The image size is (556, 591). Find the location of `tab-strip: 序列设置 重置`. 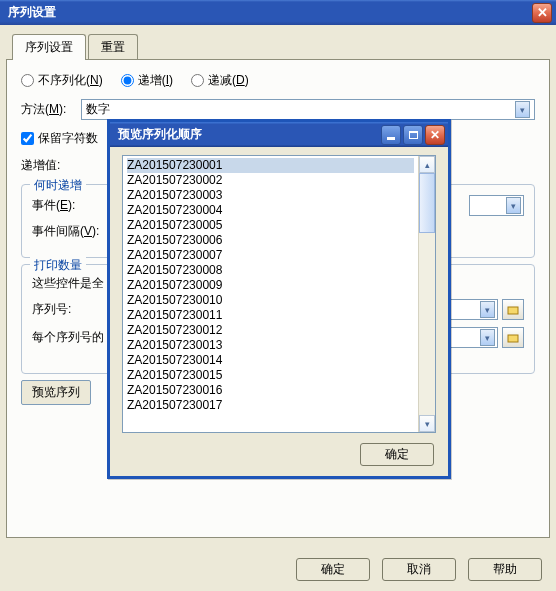

tab-strip: 序列设置 重置 is located at coordinates (278, 42).